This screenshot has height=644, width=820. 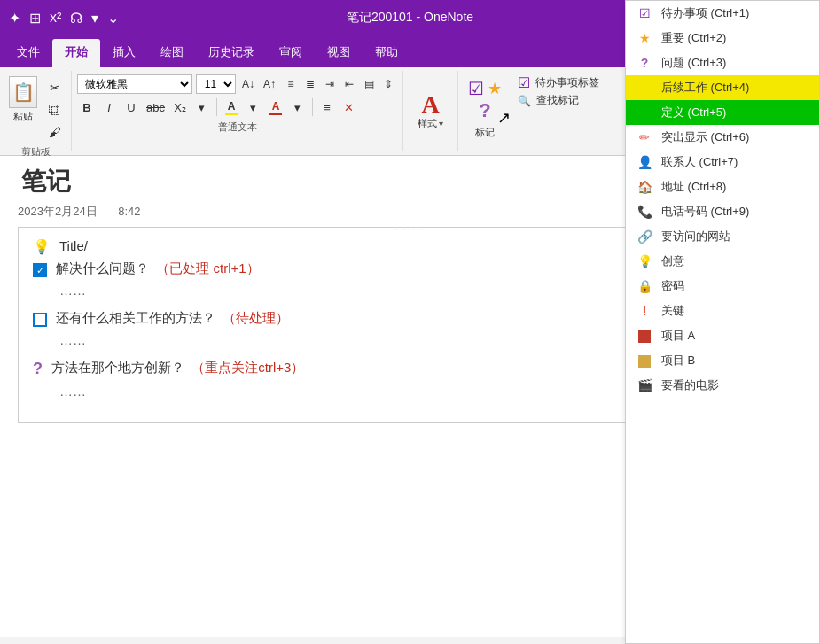 What do you see at coordinates (369, 84) in the screenshot?
I see `align-button: ▤` at bounding box center [369, 84].